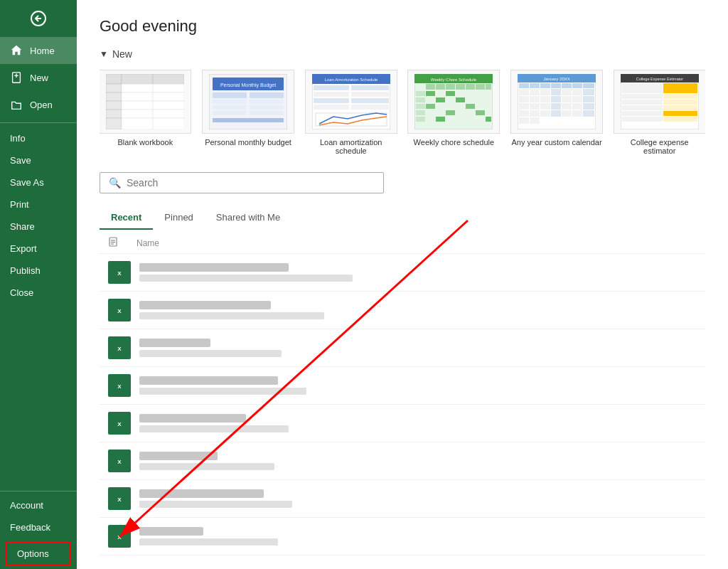 The width and height of the screenshot is (728, 569). Describe the element at coordinates (38, 182) in the screenshot. I see `sidebar-item-save-as: Save As` at that location.